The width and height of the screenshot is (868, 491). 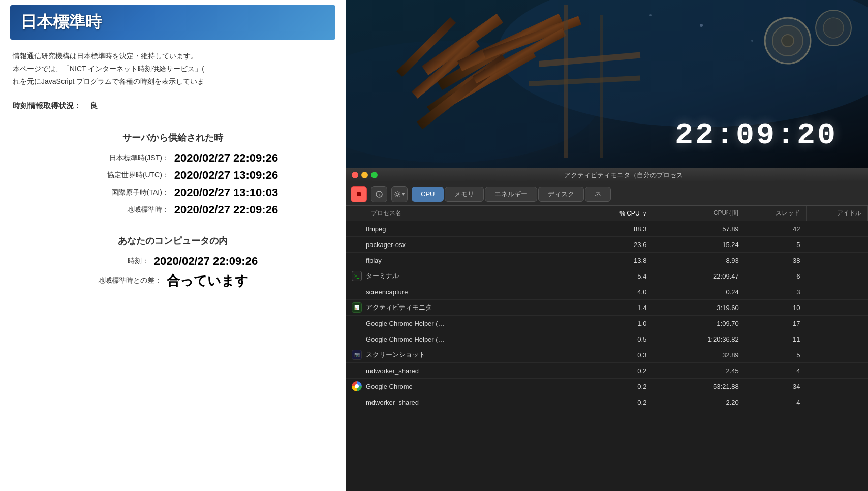 I want to click on svg-text: i, so click(x=379, y=195).